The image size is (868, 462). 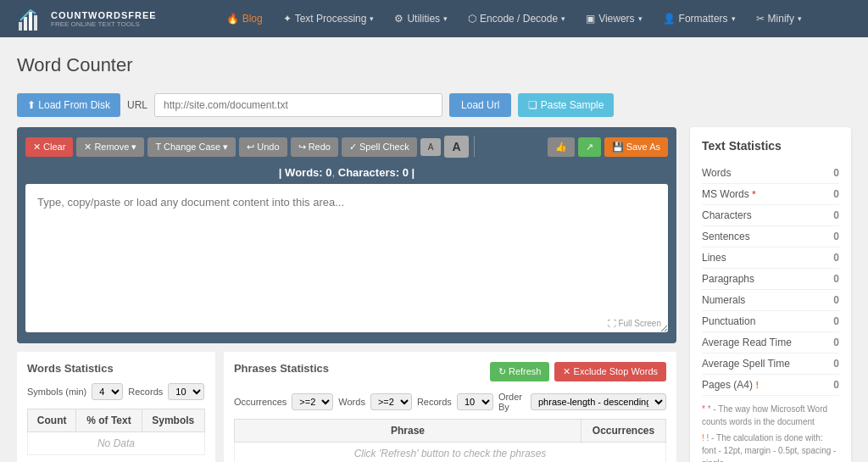 I want to click on viewers-icon: ▣, so click(x=590, y=19).